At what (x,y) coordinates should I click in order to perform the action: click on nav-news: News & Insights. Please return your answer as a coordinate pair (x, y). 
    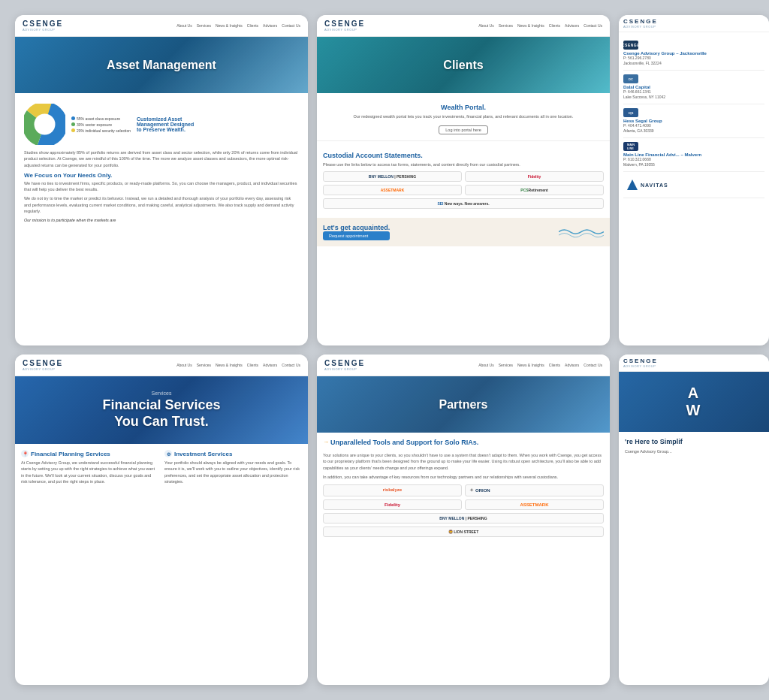
    Looking at the image, I should click on (229, 26).